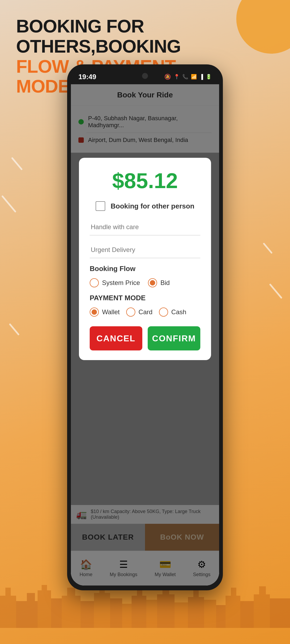  What do you see at coordinates (145, 206) in the screenshot?
I see `booking-other-row: Booking for other person` at bounding box center [145, 206].